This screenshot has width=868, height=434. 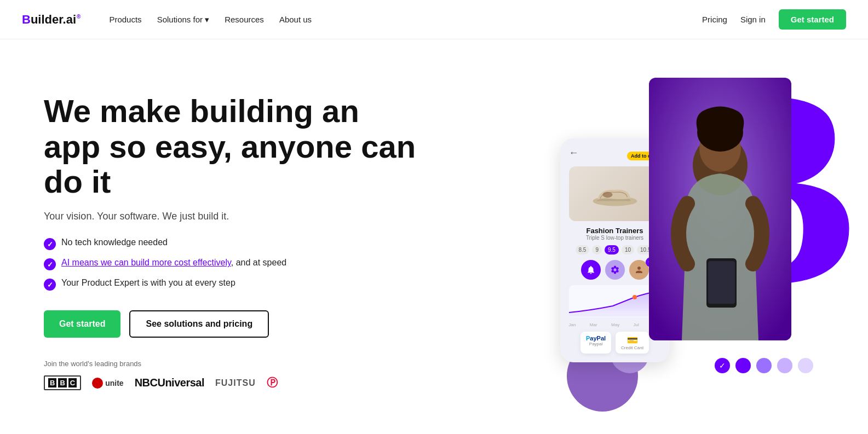 I want to click on brands-label: Join the world's leading brands, so click(x=230, y=363).